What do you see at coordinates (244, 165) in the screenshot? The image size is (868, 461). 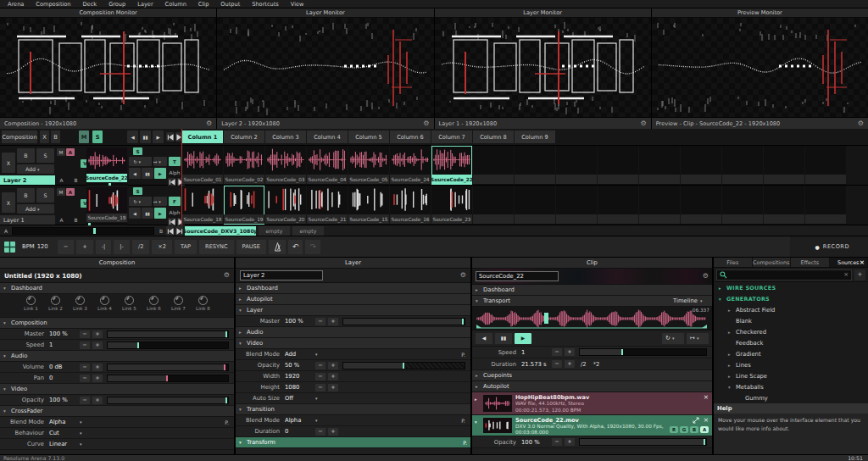 I see `clip-cell-sourcecode-02: SourceCode_02` at bounding box center [244, 165].